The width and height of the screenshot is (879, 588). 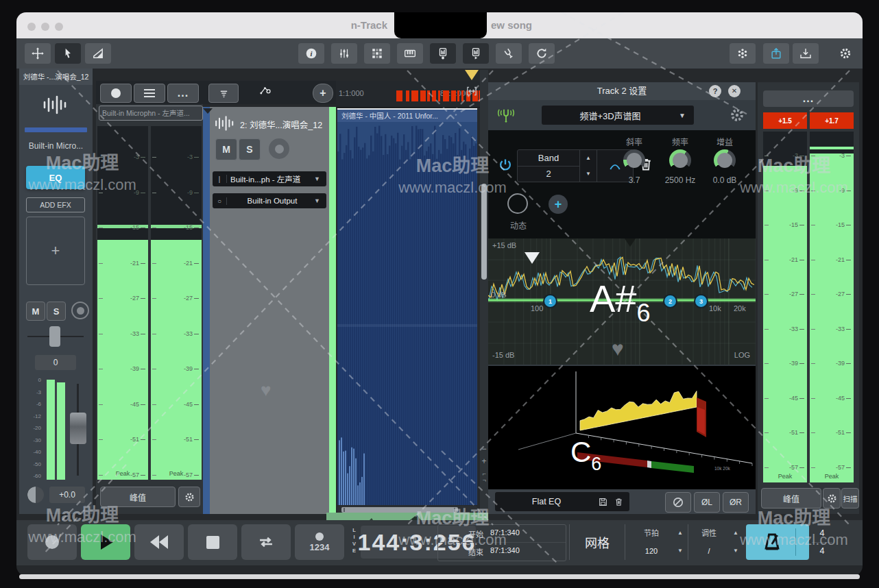 What do you see at coordinates (285, 125) in the screenshot?
I see `track-title: 2: 刘德华...演唱会_12` at bounding box center [285, 125].